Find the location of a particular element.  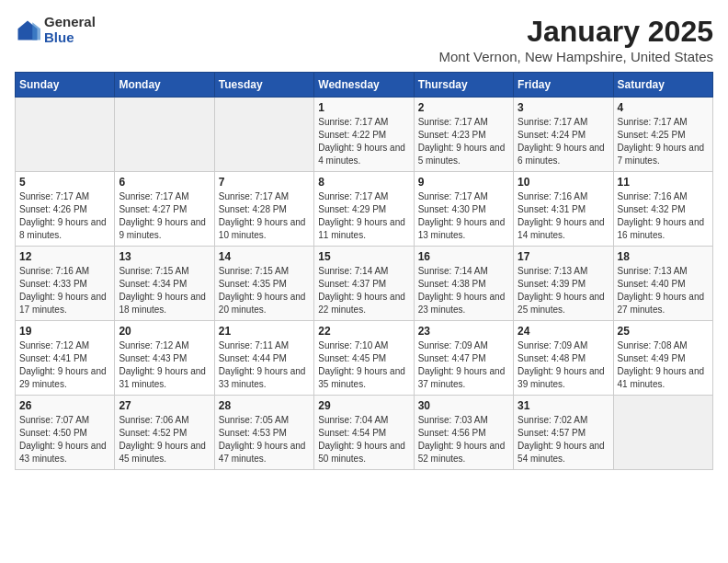

title-area: January 2025 Mont Vernon, New Hampshire,… is located at coordinates (576, 40).